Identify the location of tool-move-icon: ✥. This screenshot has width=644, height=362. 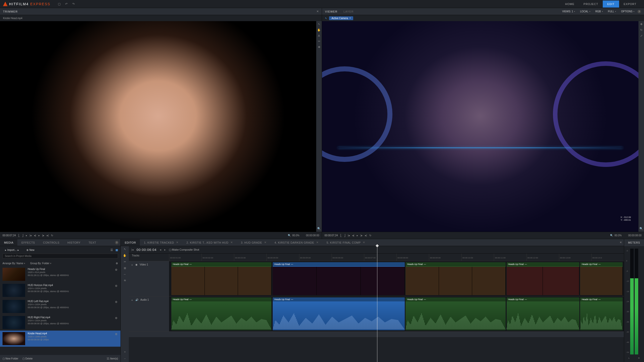
(319, 47).